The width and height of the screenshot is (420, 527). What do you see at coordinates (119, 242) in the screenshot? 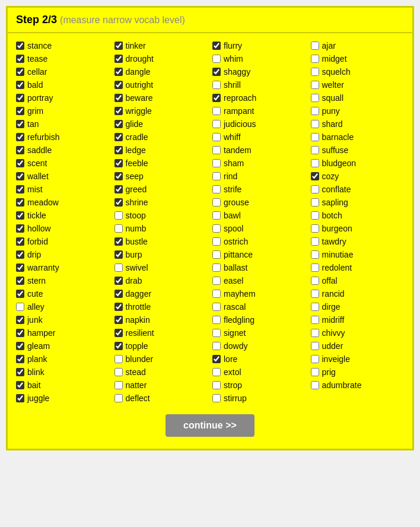
I see `word-checkbox-bustle` at bounding box center [119, 242].